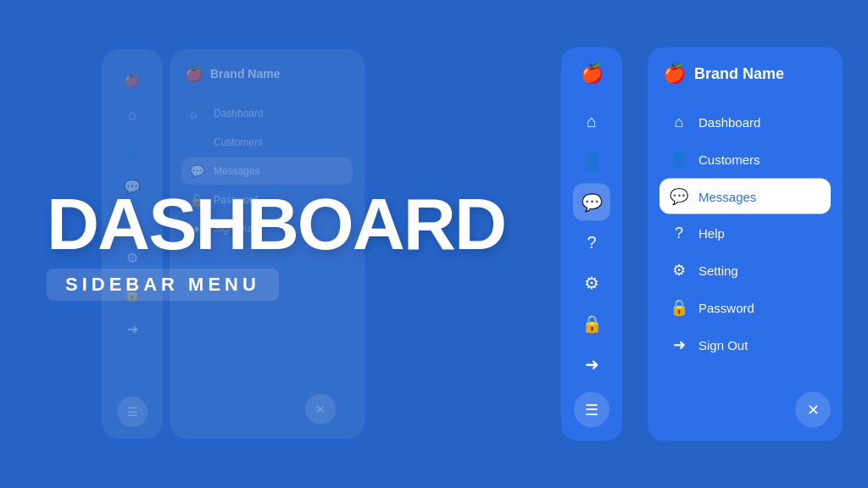 The width and height of the screenshot is (868, 488). What do you see at coordinates (267, 114) in the screenshot?
I see `ghost-nav-dashboard: ⌂ Dashboard` at bounding box center [267, 114].